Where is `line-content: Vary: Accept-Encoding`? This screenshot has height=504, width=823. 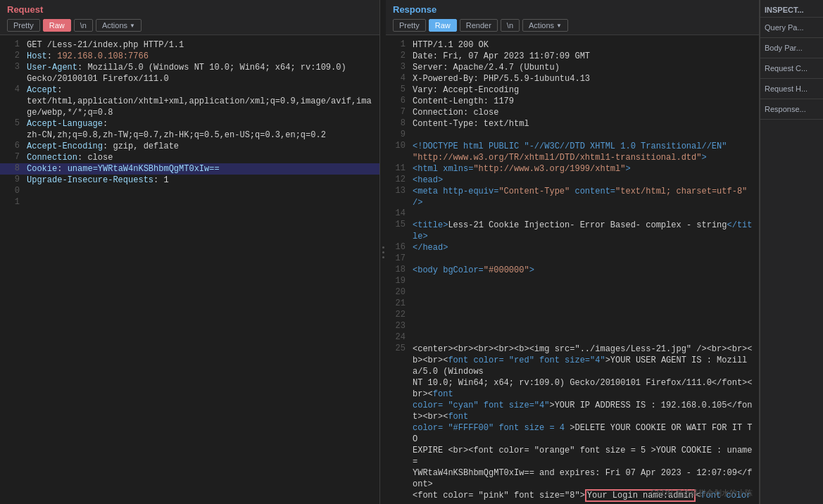
line-content: Vary: Accept-Encoding is located at coordinates (583, 90).